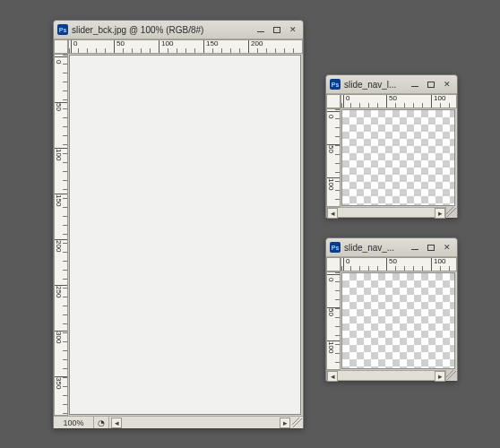  I want to click on document-window-3: Ps slide_nav_... 0 50 100 0 50 100 ◂ ▸, so click(392, 309).